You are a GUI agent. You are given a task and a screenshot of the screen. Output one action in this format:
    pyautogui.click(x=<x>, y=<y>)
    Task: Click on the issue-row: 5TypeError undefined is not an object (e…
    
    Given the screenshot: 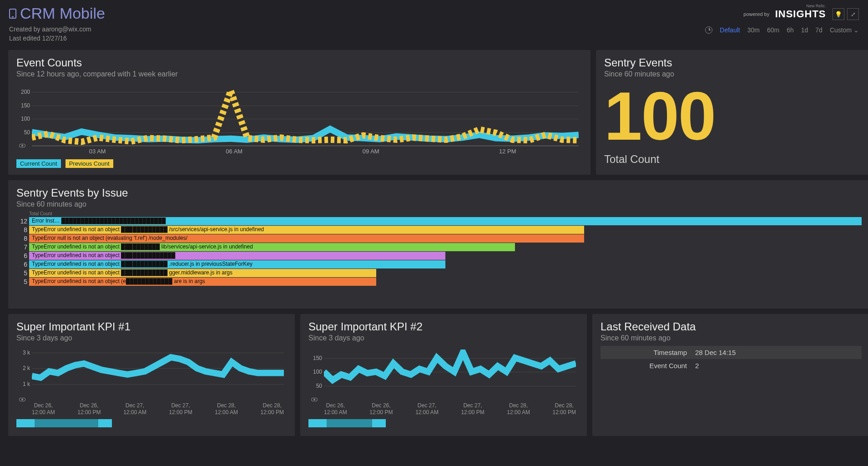 What is the action you would take?
    pyautogui.click(x=439, y=282)
    